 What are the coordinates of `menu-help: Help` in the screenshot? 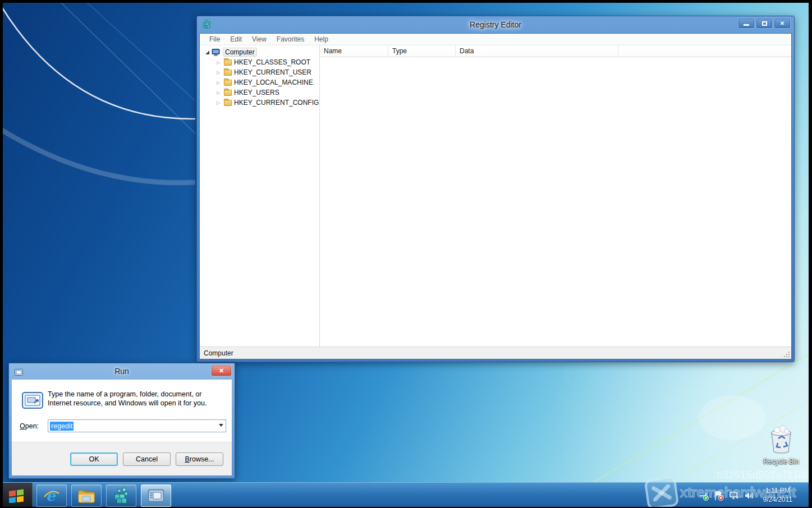 It's located at (321, 39).